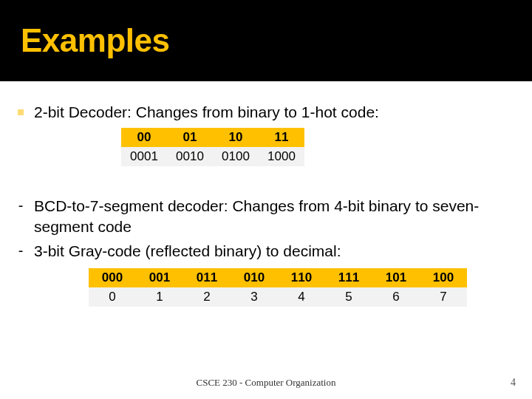  What do you see at coordinates (266, 383) in the screenshot?
I see `footer-course: CSCE 230 - Computer Organization` at bounding box center [266, 383].